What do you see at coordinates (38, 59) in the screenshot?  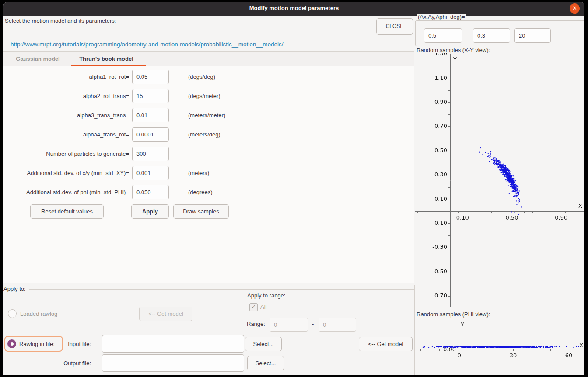 I see `tab-gaussian-model: Gaussian model` at bounding box center [38, 59].